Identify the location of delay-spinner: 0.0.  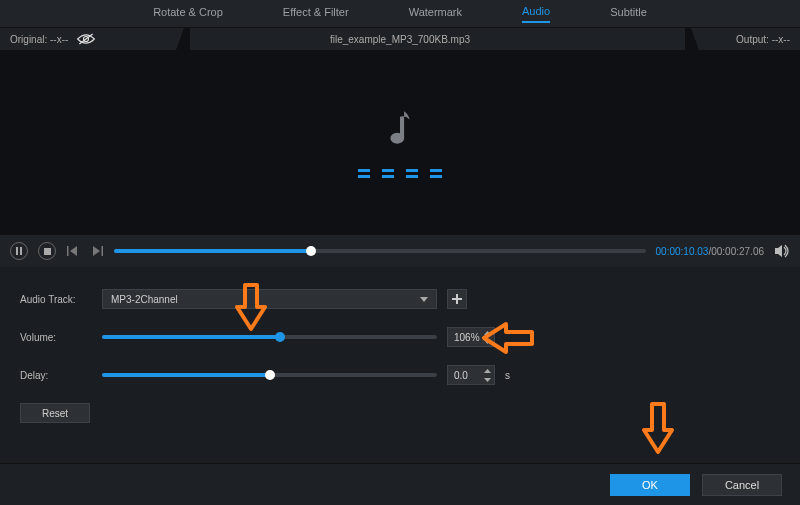
(471, 375).